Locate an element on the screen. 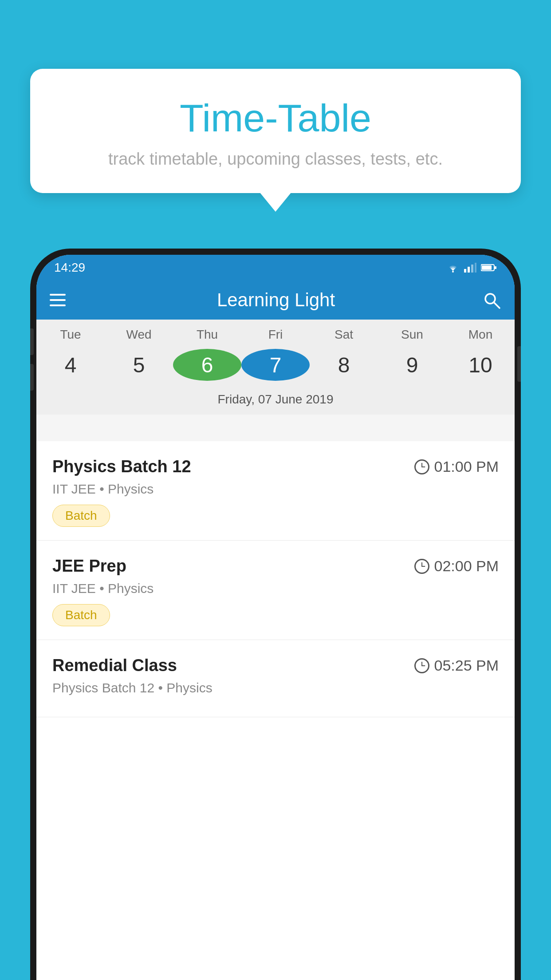  battery-icon is located at coordinates (489, 268).